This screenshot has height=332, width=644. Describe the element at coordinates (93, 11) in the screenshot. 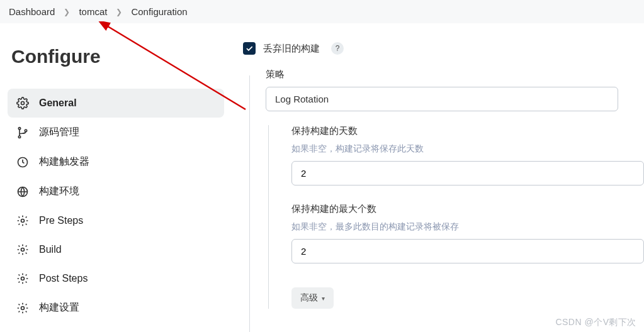

I see `breadcrumb-tomcat: tomcat` at that location.